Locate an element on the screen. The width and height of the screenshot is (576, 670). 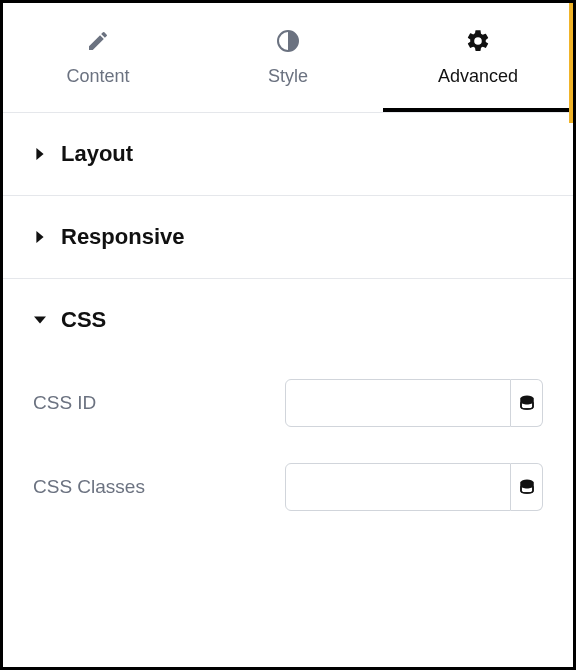
section-responsive: Responsive is located at coordinates (288, 238).